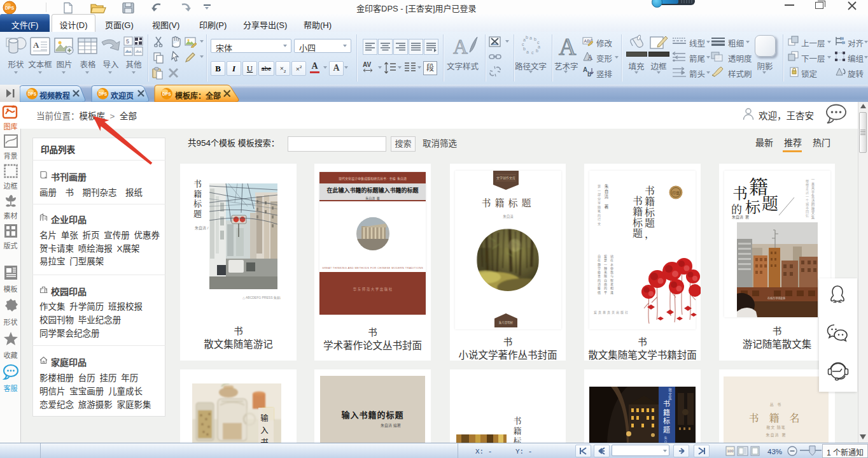  I want to click on svg-text: 印章, so click(676, 193).